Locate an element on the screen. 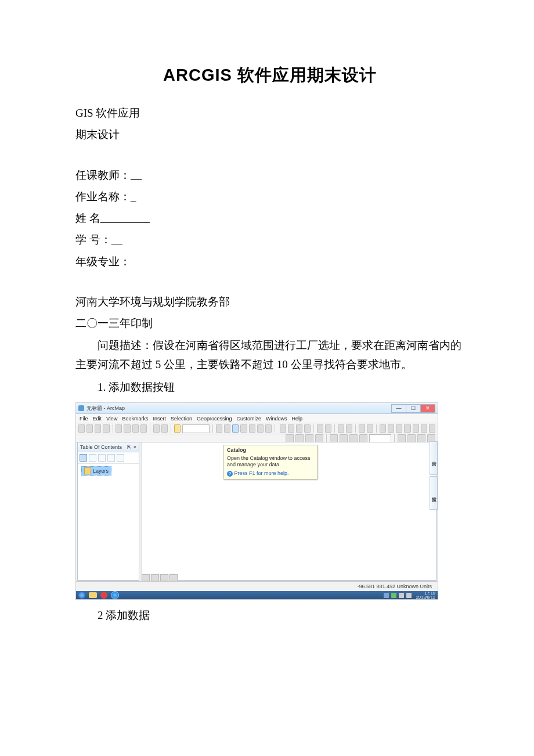 The height and width of the screenshot is (756, 534). document-title: ARCGIS 软件应用期末设计 is located at coordinates (270, 75).